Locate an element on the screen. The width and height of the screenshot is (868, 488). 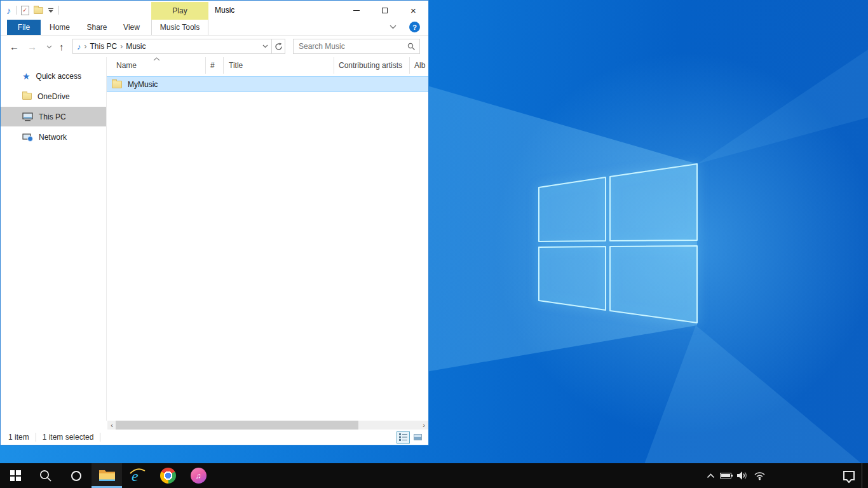
search-box is located at coordinates (356, 46).